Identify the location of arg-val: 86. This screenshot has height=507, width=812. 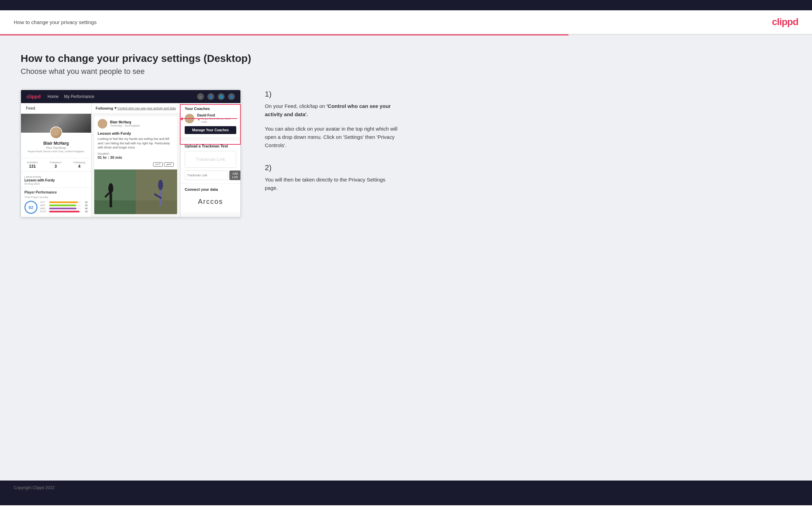
(85, 208).